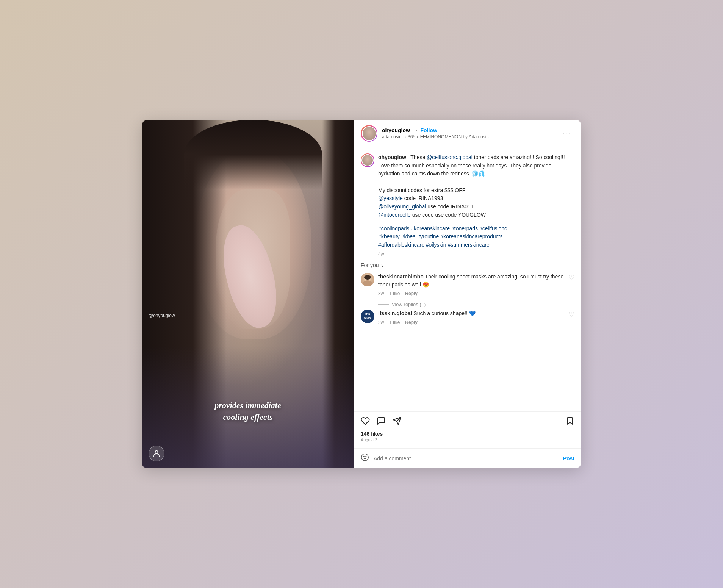 This screenshot has height=588, width=723. I want to click on main-comment: ohyouglow_ These @cellfusionc.global ton…, so click(468, 205).